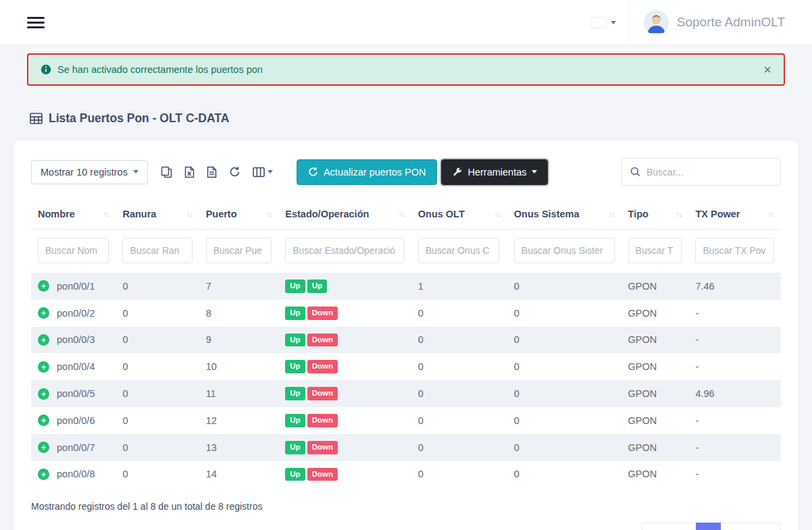  I want to click on filter-input-puerto, so click(239, 250).